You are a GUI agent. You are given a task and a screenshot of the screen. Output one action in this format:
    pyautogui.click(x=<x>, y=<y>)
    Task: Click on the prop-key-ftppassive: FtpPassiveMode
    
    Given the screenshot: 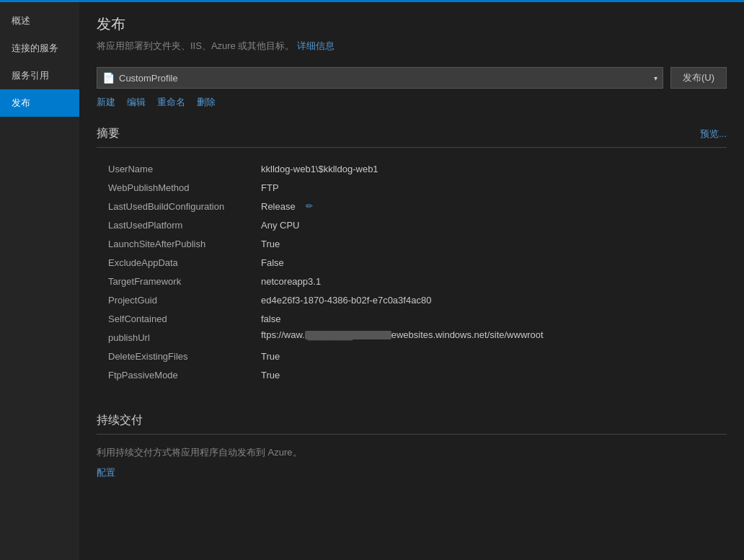 What is the action you would take?
    pyautogui.click(x=176, y=375)
    